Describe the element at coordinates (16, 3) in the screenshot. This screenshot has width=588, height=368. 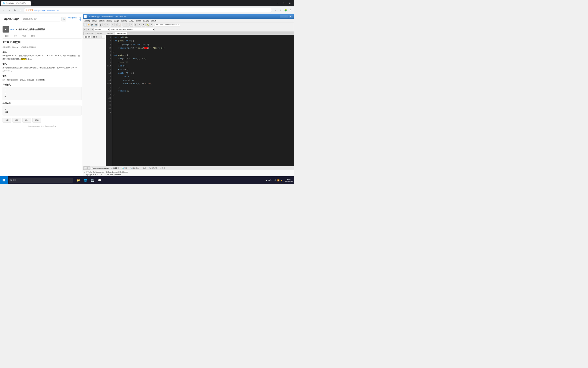
I see `active-tab: 🌐 OpenJudge - 1788:Pell数列 ✕` at that location.